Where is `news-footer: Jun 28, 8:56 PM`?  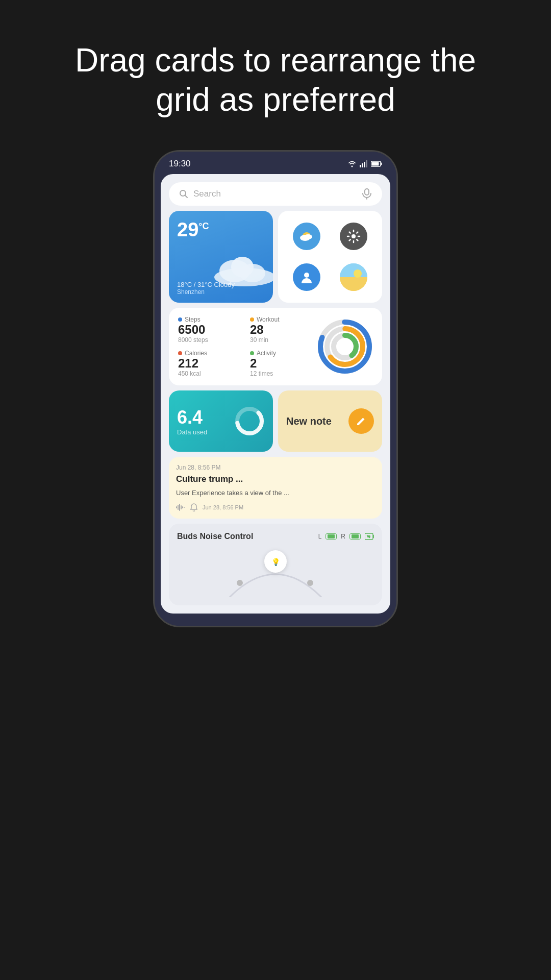 news-footer: Jun 28, 8:56 PM is located at coordinates (276, 507).